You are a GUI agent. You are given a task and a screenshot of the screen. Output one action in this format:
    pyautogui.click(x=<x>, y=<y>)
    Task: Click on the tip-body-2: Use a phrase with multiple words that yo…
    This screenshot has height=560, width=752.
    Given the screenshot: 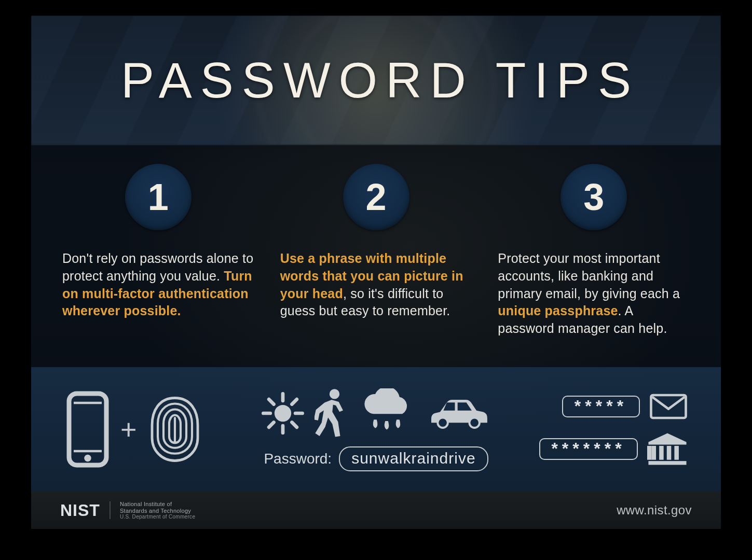 What is the action you would take?
    pyautogui.click(x=376, y=285)
    